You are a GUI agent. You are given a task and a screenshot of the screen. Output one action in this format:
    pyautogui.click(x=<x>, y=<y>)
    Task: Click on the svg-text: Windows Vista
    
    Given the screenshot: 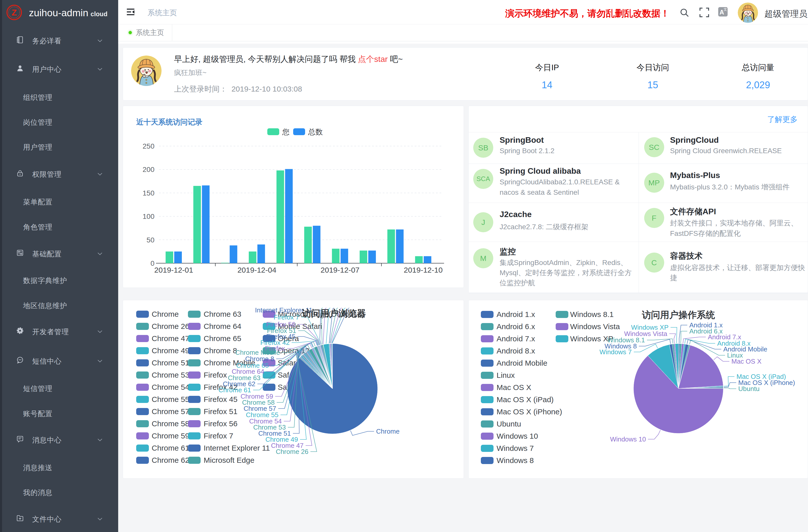 What is the action you would take?
    pyautogui.click(x=595, y=327)
    